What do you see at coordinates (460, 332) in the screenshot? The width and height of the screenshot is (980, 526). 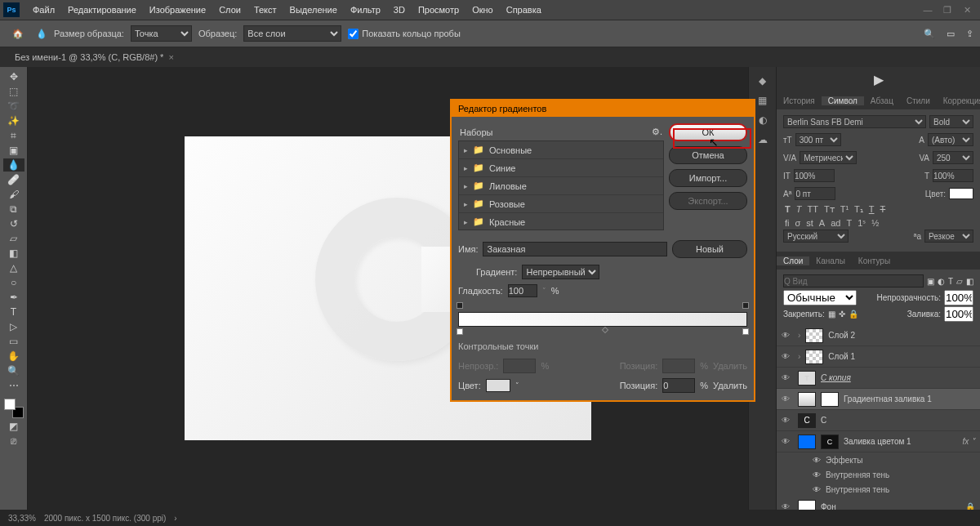 I see `color-stop-left` at bounding box center [460, 332].